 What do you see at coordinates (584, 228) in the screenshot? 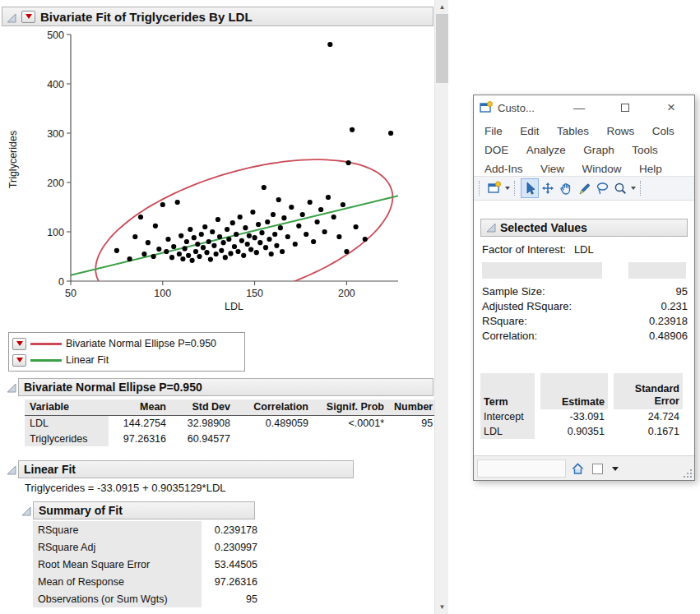
I see `section-header-selected-values: Selected Values` at bounding box center [584, 228].